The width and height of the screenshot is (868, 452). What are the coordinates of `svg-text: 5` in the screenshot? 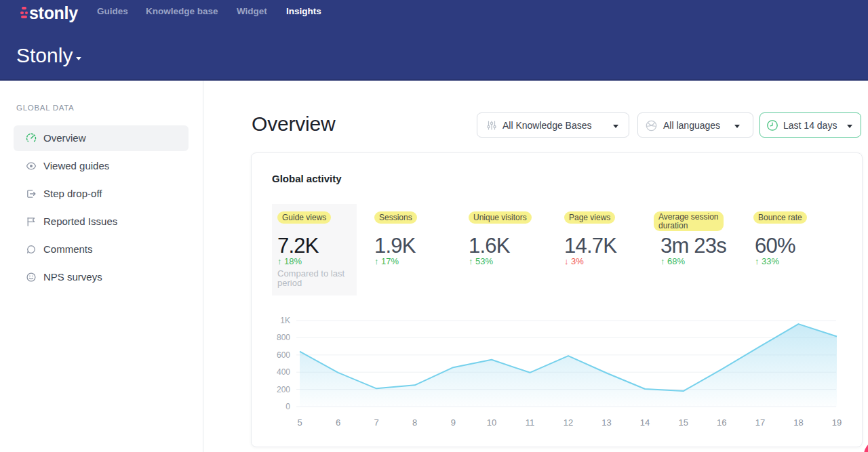 It's located at (300, 423).